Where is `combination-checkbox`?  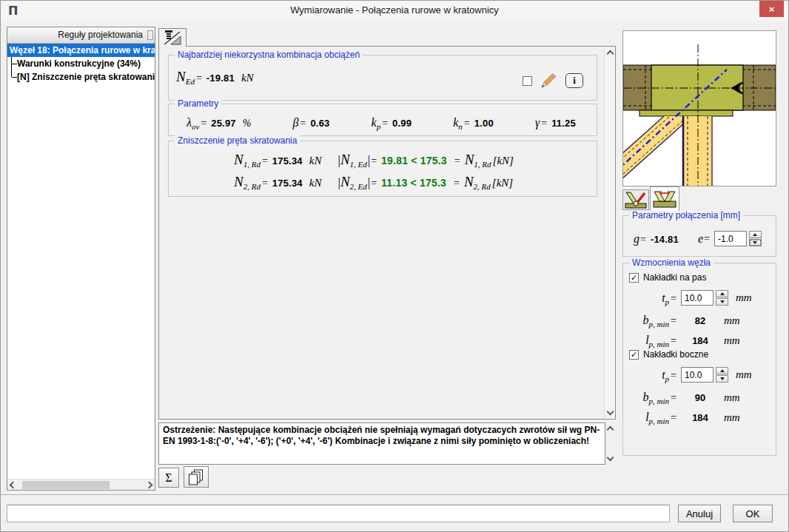
combination-checkbox is located at coordinates (527, 81).